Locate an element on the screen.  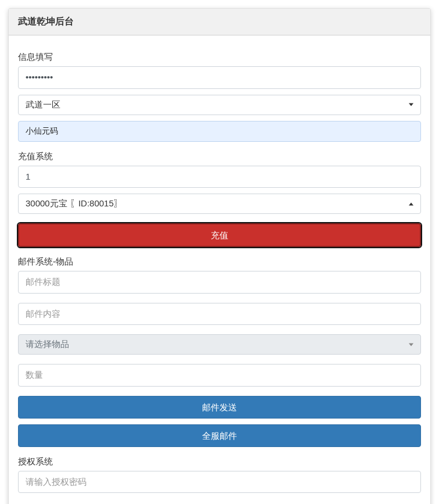
card-header: 武道乾坤后台 is located at coordinates (220, 22).